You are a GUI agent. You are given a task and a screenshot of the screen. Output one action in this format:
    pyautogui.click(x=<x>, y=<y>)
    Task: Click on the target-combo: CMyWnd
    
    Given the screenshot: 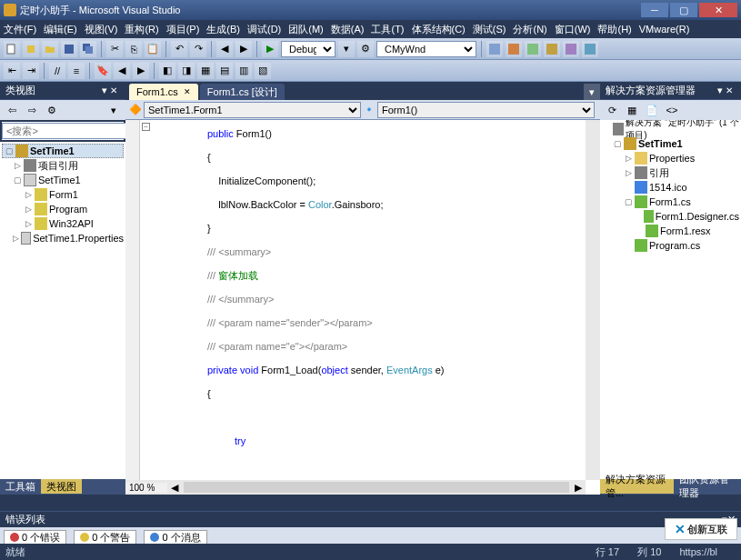 What is the action you would take?
    pyautogui.click(x=426, y=49)
    